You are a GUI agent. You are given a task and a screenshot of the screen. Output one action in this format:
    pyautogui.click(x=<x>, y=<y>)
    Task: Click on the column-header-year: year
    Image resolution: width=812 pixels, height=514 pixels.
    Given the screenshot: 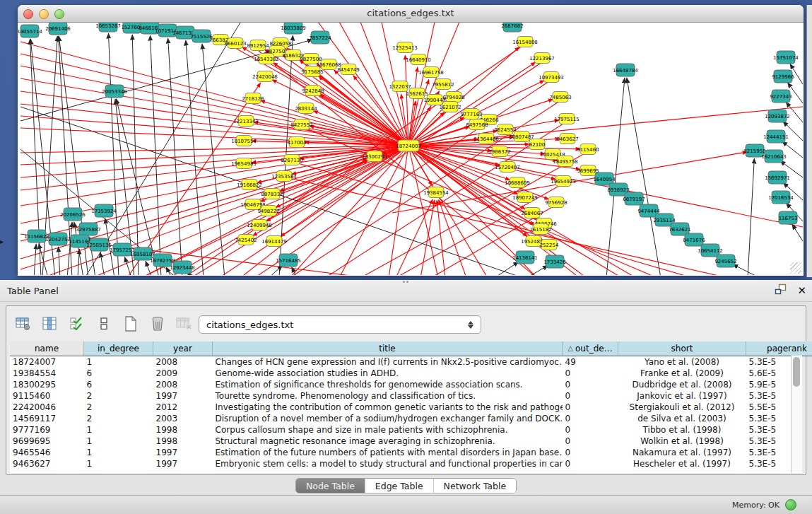 What is the action you would take?
    pyautogui.click(x=183, y=349)
    